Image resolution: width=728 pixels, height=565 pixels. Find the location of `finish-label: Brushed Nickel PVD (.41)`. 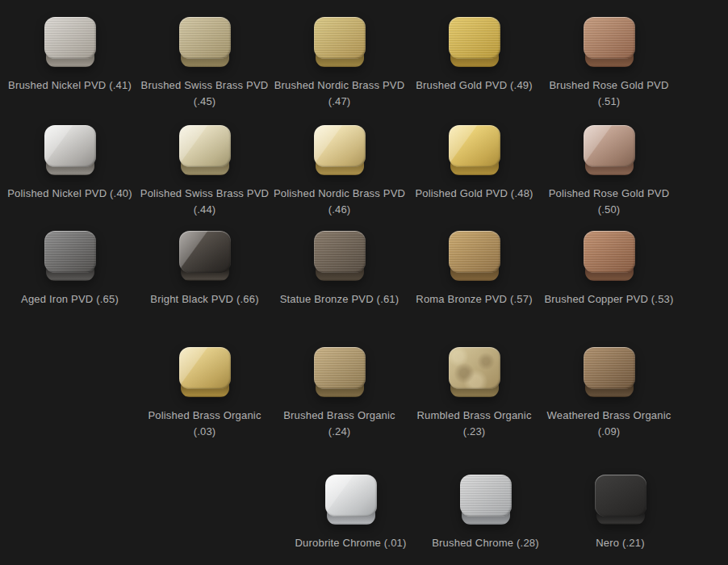

finish-label: Brushed Nickel PVD (.41) is located at coordinates (69, 86).